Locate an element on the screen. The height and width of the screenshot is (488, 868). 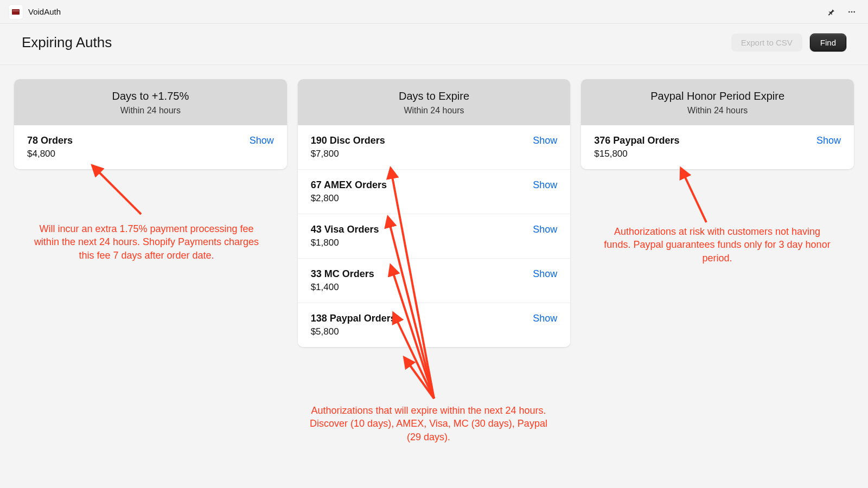
topbar-right is located at coordinates (842, 12).